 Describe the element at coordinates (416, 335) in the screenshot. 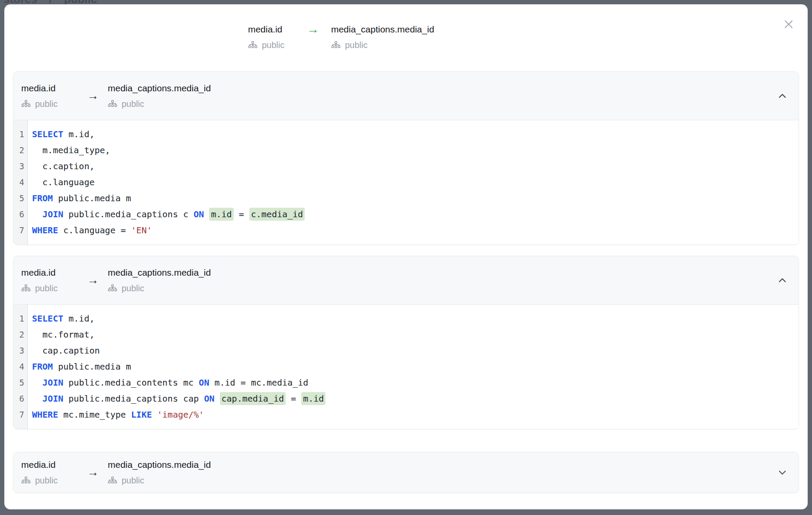

I see `sql-code-line: mc.format,` at that location.